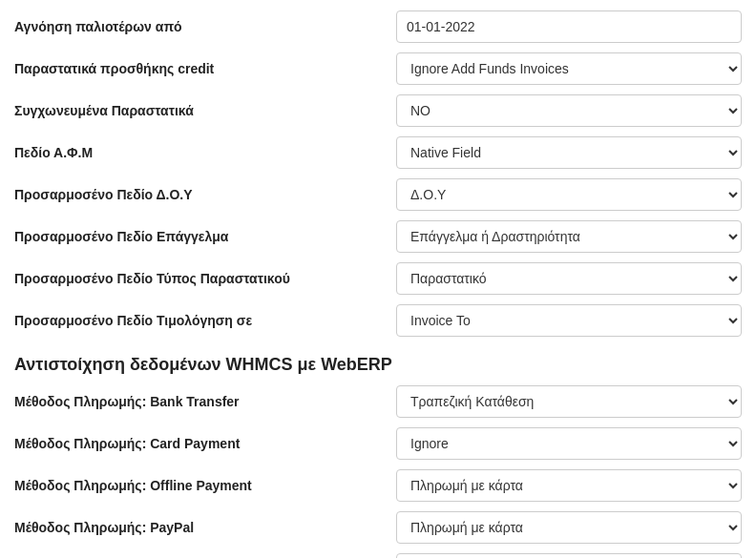 The image size is (756, 558). I want to click on row-paypal-express: Μέθοδος Πληρωμής: PayPal Express Πληρωμή…, so click(378, 555).